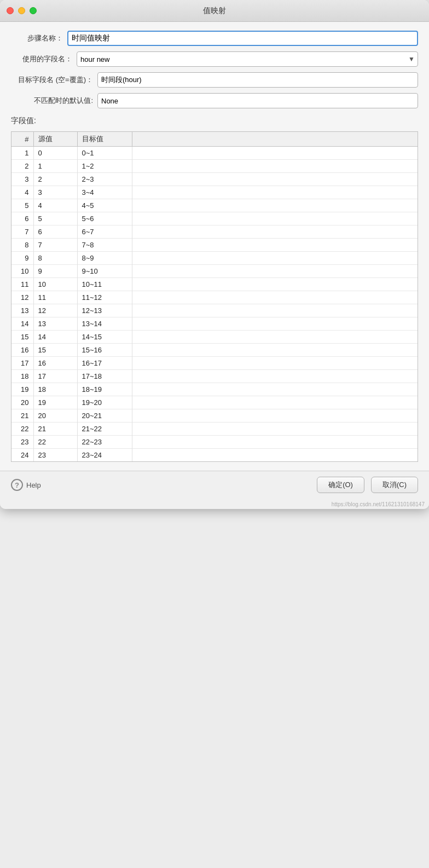 The image size is (429, 868). I want to click on title-bar: 值映射, so click(215, 11).